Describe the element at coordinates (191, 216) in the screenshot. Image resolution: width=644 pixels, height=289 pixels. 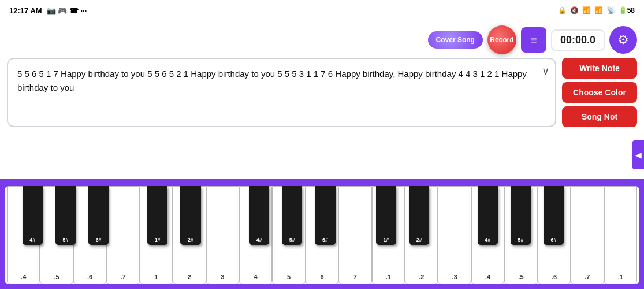
I see `black-key-4: 2#` at that location.